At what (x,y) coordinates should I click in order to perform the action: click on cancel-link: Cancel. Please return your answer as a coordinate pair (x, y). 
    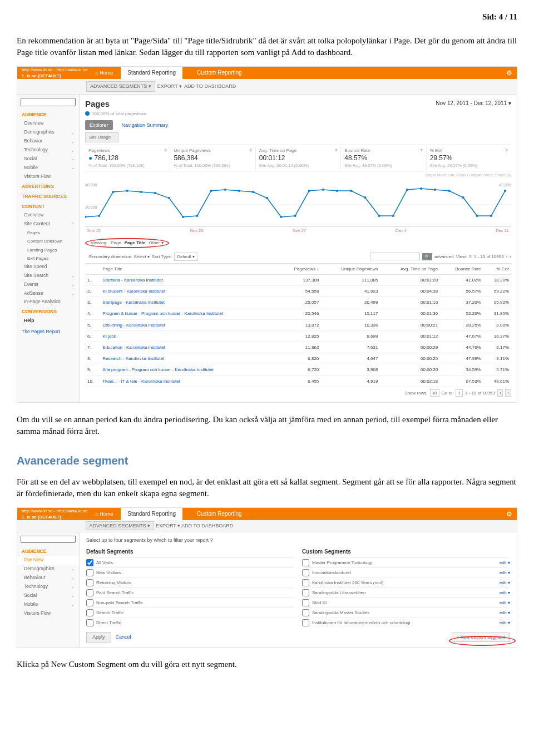
    Looking at the image, I should click on (123, 638).